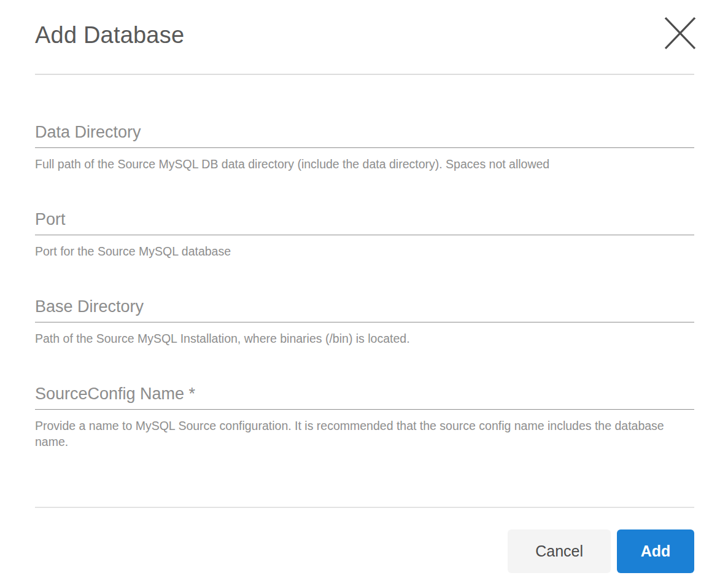 The width and height of the screenshot is (728, 586). I want to click on cancel-button: Cancel, so click(559, 552).